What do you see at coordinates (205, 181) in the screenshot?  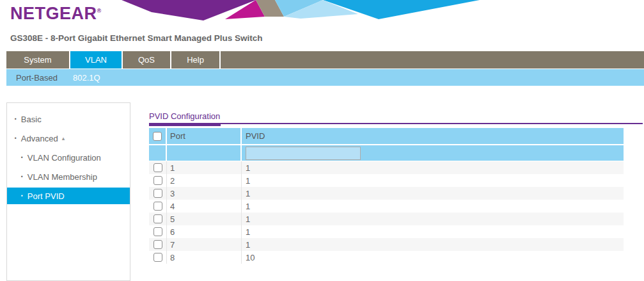 I see `port-cell: 2` at bounding box center [205, 181].